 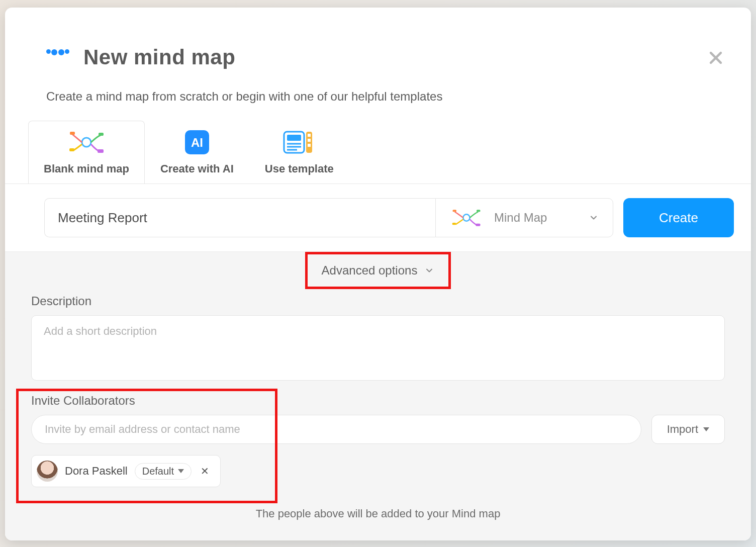 What do you see at coordinates (58, 57) in the screenshot?
I see `mindmap-logo-icon` at bounding box center [58, 57].